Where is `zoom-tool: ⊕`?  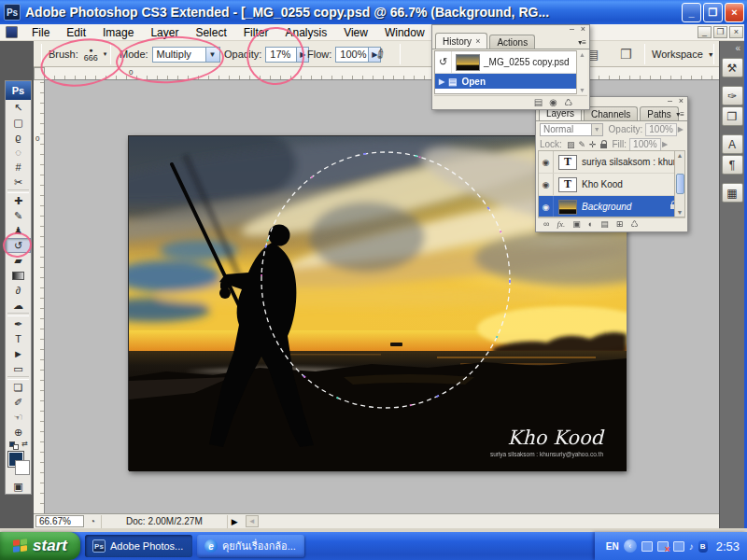 zoom-tool: ⊕ is located at coordinates (19, 432).